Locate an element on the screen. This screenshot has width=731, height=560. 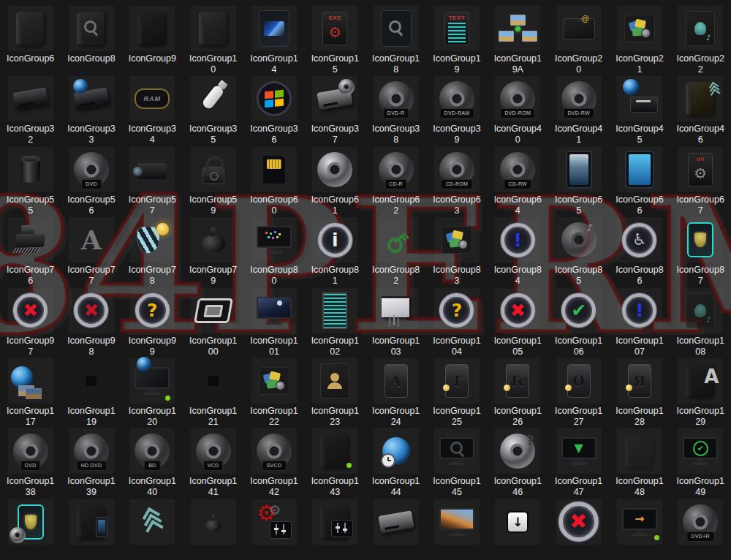
icon-item-icon-group-139: HD DVDIconGroup139 is located at coordinates (91, 458).